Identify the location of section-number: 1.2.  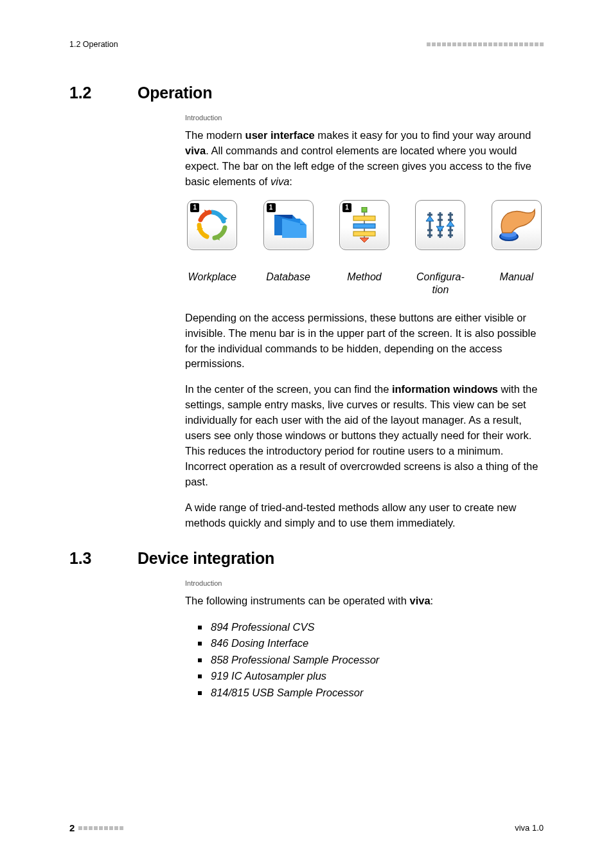
(103, 93).